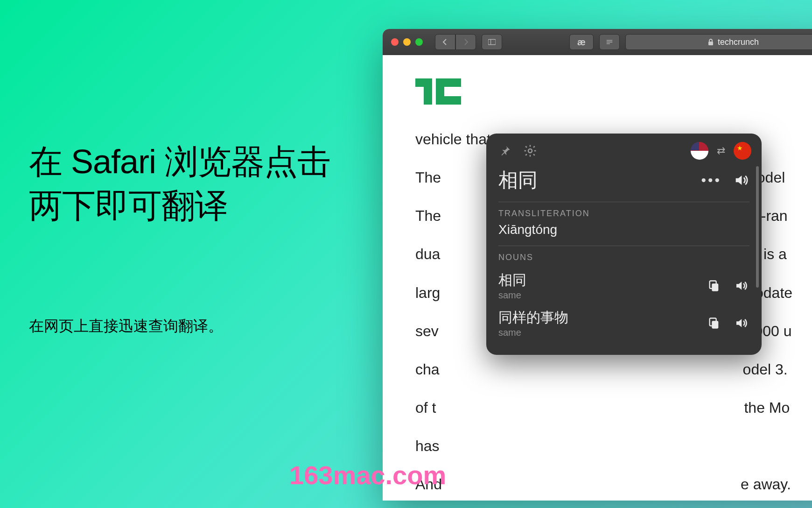 The image size is (812, 508). I want to click on extension-mate-button: æ, so click(581, 42).